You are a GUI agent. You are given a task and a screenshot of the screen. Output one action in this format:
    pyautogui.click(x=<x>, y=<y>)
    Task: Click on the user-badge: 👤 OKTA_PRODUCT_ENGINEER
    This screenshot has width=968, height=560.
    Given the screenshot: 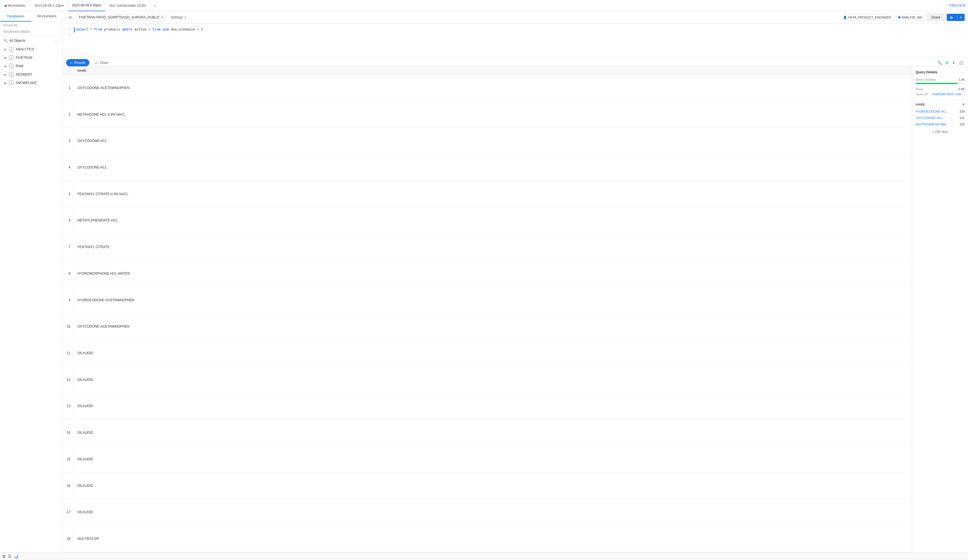 What is the action you would take?
    pyautogui.click(x=867, y=18)
    